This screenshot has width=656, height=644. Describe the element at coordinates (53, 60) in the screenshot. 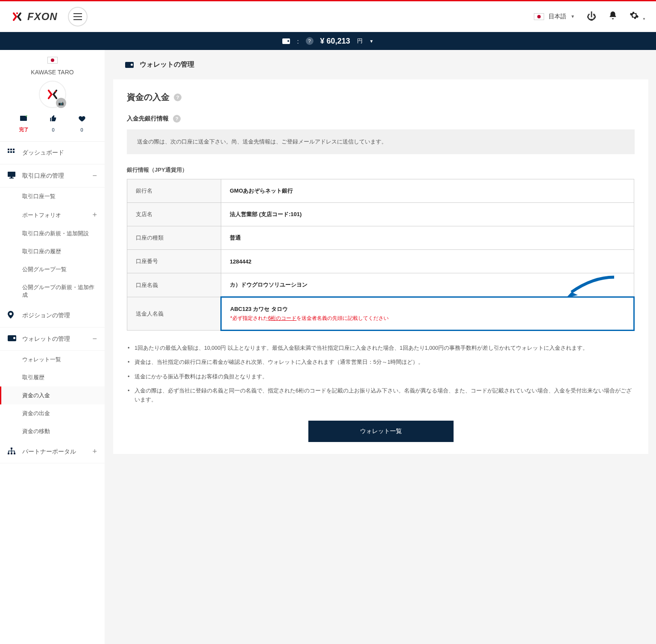

I see `user-flag-icon` at that location.